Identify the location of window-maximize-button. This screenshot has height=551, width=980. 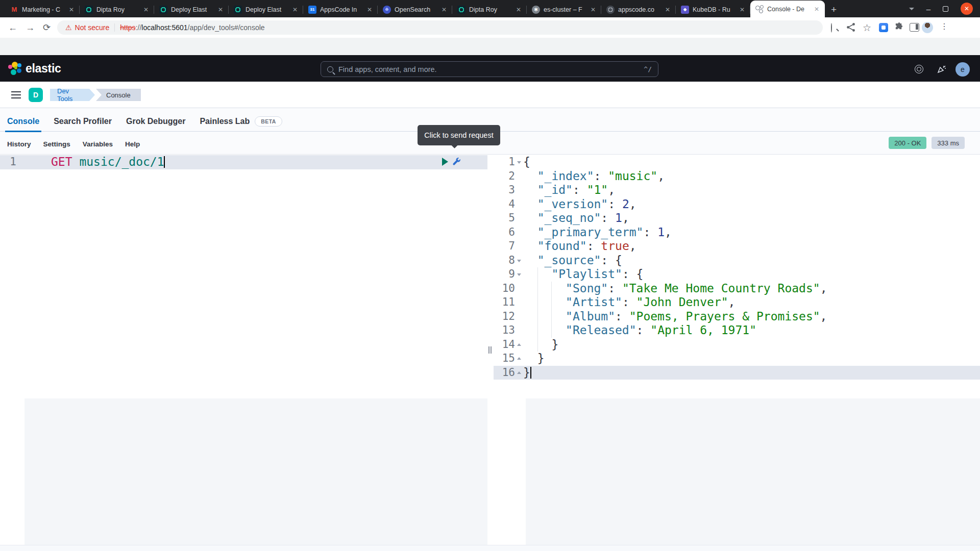
(945, 9).